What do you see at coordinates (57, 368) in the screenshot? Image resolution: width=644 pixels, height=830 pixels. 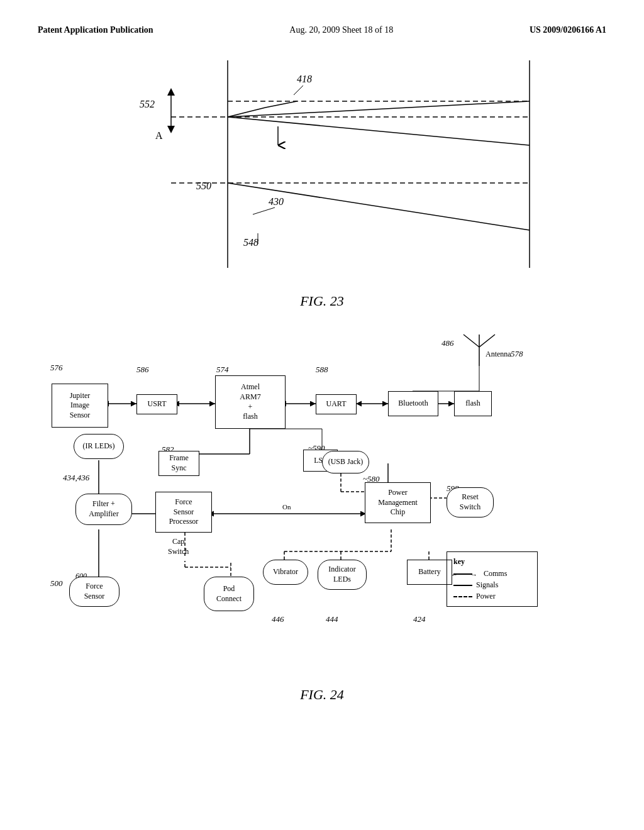 I see `ref-576: 576` at bounding box center [57, 368].